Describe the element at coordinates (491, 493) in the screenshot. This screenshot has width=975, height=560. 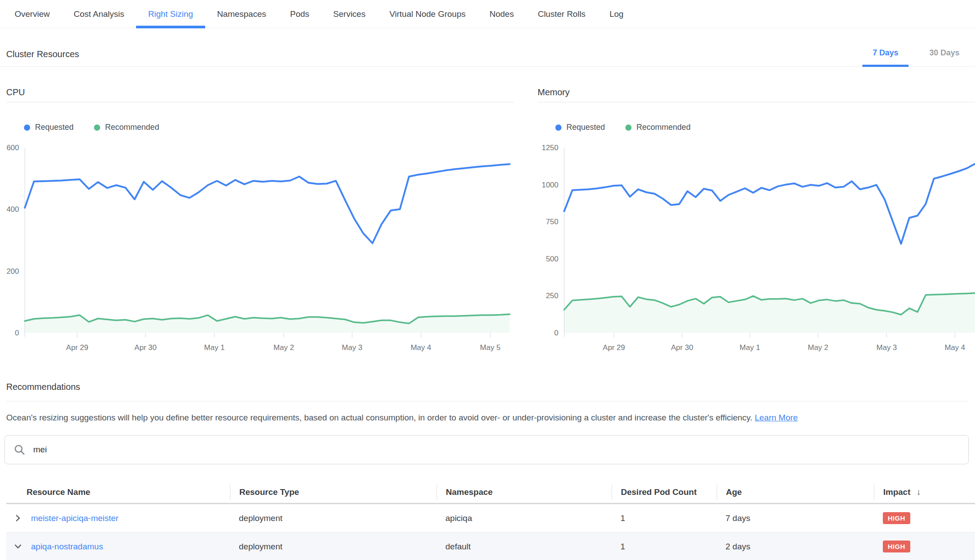
I see `table-header-row: Resource NameResource TypeNamespaceDesir…` at that location.